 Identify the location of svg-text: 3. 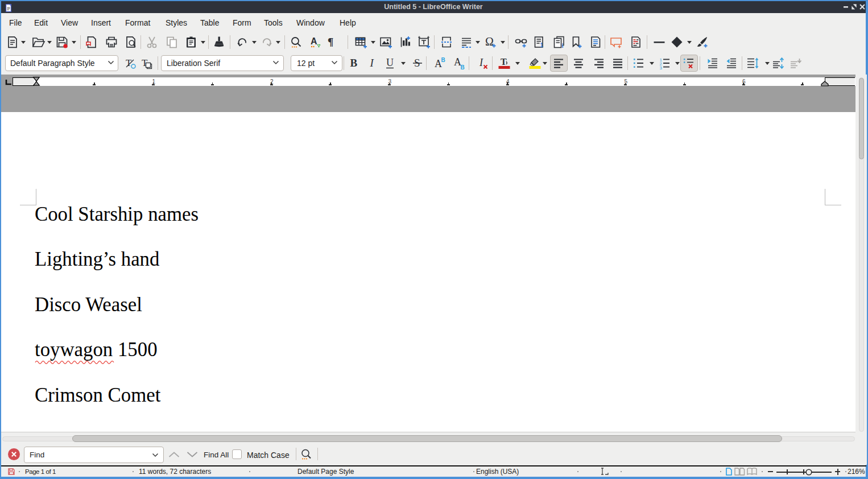
(661, 68).